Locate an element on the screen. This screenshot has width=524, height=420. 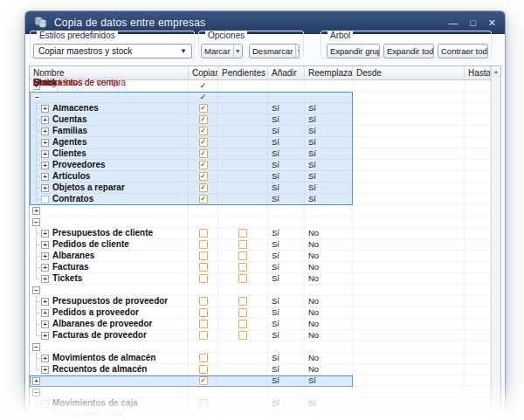
table-row: +Clientes✓SíSí is located at coordinates (260, 154).